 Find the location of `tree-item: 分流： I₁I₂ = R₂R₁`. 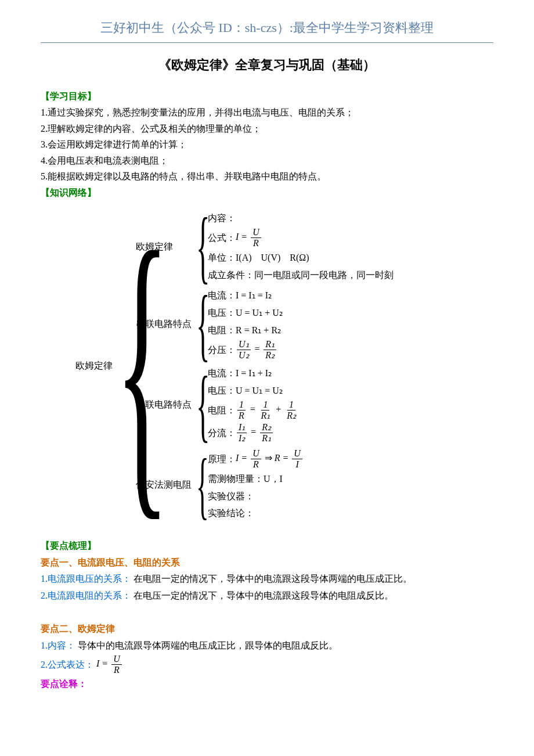

tree-item: 分流： I₁I₂ = R₂R₁ is located at coordinates (253, 433).